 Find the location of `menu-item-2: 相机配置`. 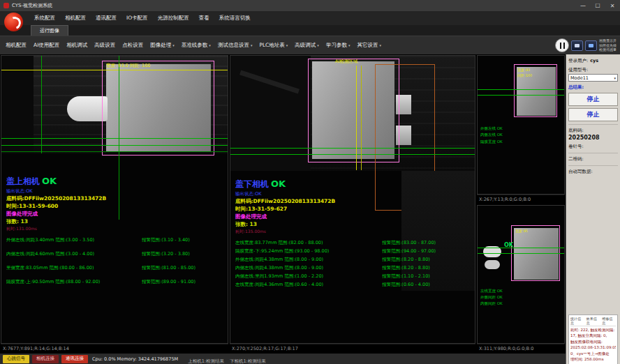

menu-item-2: 相机配置 is located at coordinates (75, 18).